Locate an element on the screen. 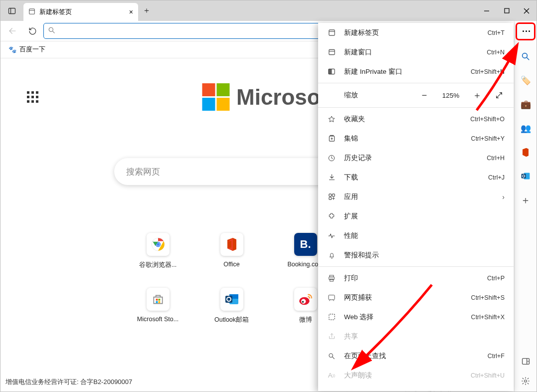 The width and height of the screenshot is (537, 392). menu-new-inprivate: 新建 InPrivate 窗口Ctrl+Shift+N is located at coordinates (416, 72).